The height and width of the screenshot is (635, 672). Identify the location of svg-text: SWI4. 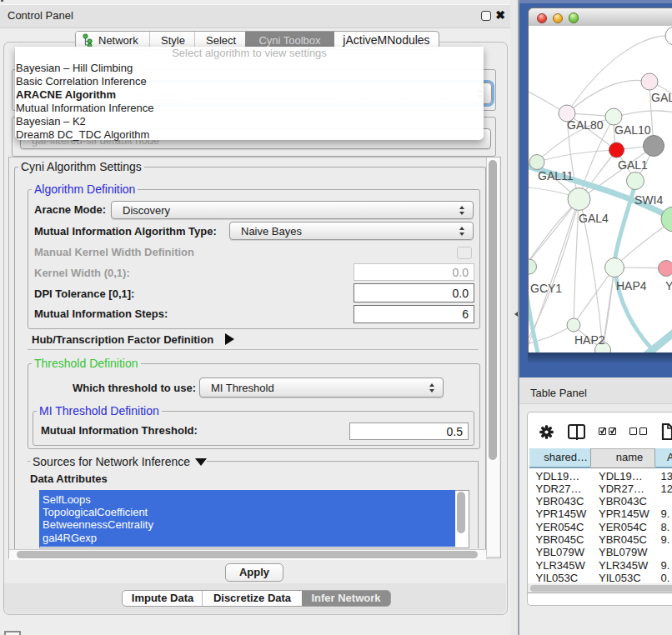
(649, 200).